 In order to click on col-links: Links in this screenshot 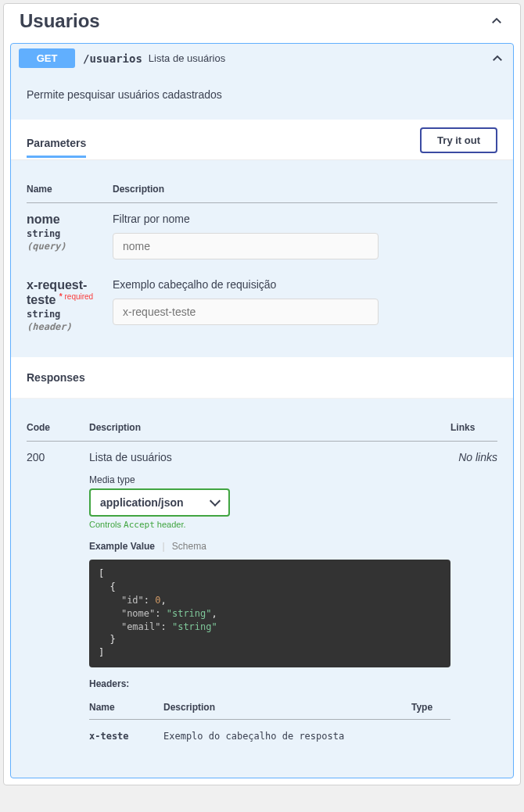, I will do `click(474, 428)`.